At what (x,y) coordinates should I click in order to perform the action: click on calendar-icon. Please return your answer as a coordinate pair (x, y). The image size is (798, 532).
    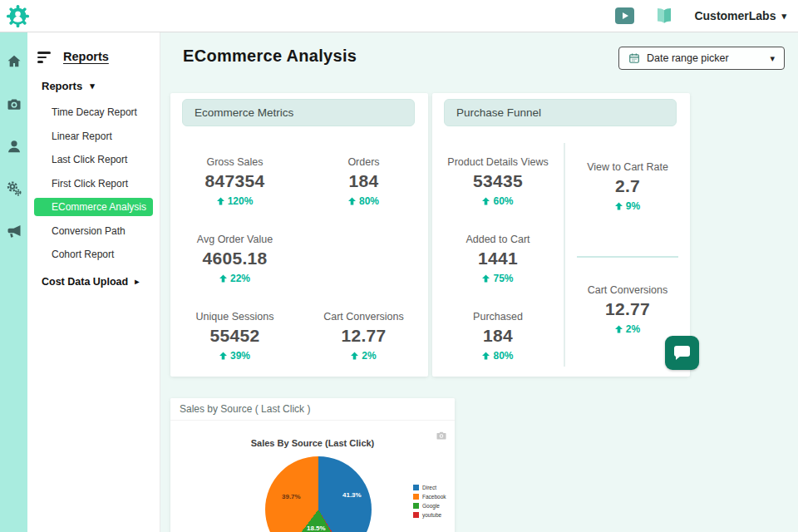
    Looking at the image, I should click on (634, 58).